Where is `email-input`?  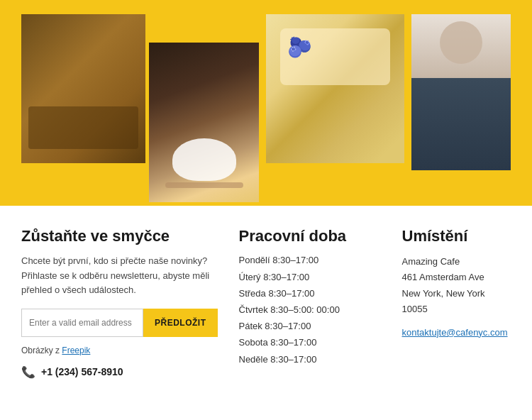 email-input is located at coordinates (82, 323).